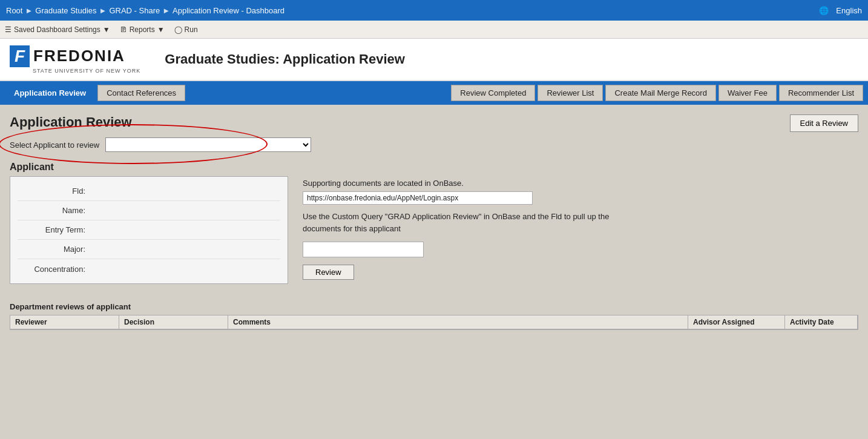  What do you see at coordinates (50, 93) in the screenshot?
I see `tab-application-review: Application Review` at bounding box center [50, 93].